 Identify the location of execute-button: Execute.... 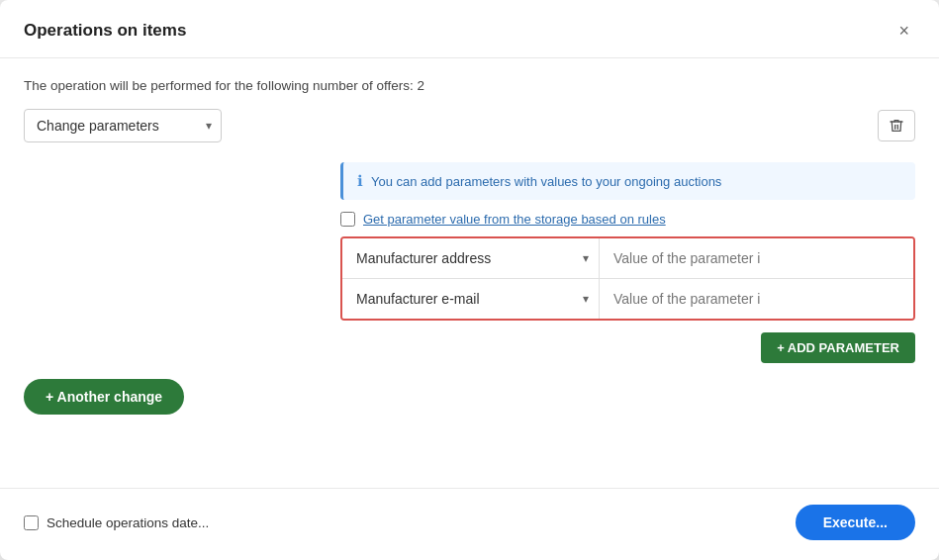
(855, 522).